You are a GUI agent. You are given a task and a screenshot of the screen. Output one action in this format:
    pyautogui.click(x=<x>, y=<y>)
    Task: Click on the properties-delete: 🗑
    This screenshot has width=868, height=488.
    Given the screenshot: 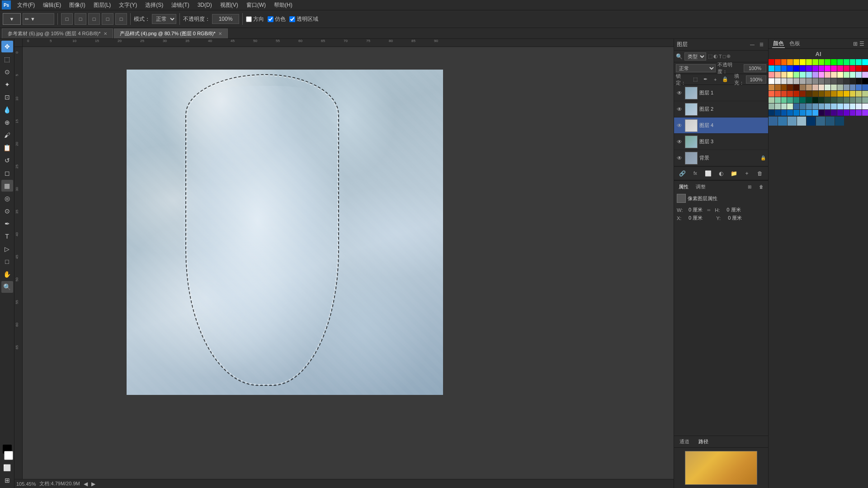 What is the action you would take?
    pyautogui.click(x=761, y=187)
    